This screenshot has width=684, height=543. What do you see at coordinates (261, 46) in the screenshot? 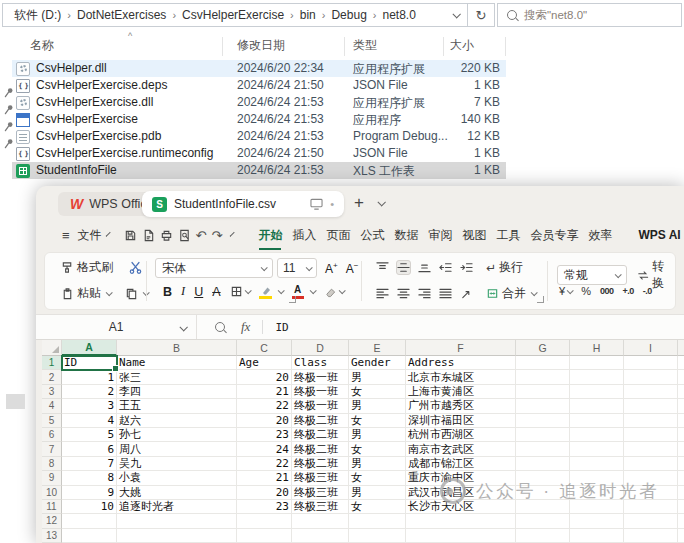
I see `column-header-date: 修改日期` at bounding box center [261, 46].